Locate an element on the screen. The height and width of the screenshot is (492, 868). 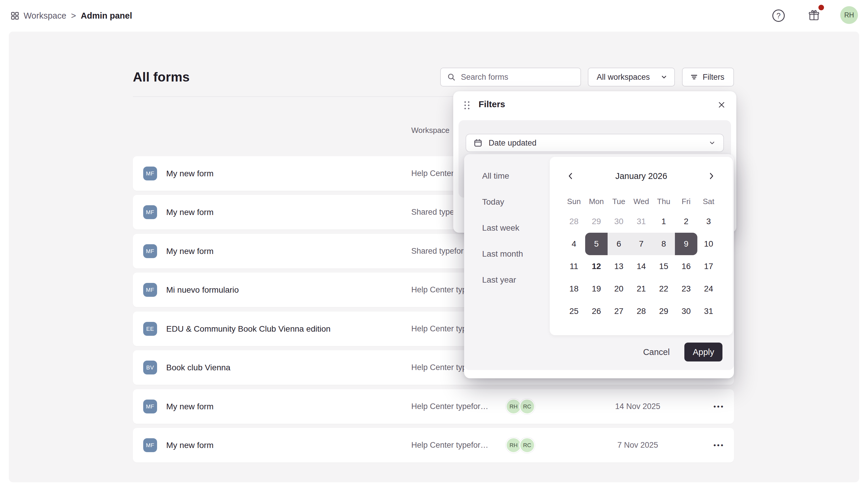
calendar-icon is located at coordinates (478, 143).